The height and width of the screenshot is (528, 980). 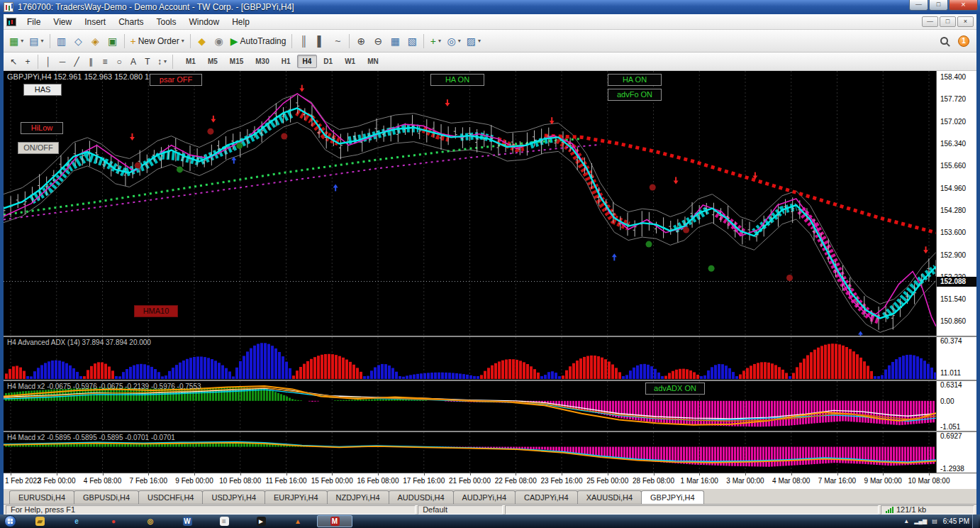 What do you see at coordinates (62, 41) in the screenshot?
I see `market-watch-button: ▥` at bounding box center [62, 41].